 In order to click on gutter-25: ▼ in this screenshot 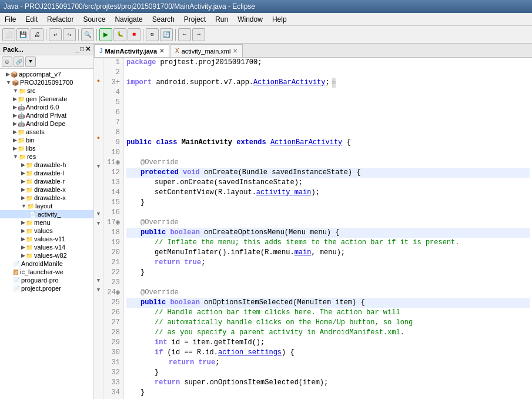, I will do `click(99, 290)`.